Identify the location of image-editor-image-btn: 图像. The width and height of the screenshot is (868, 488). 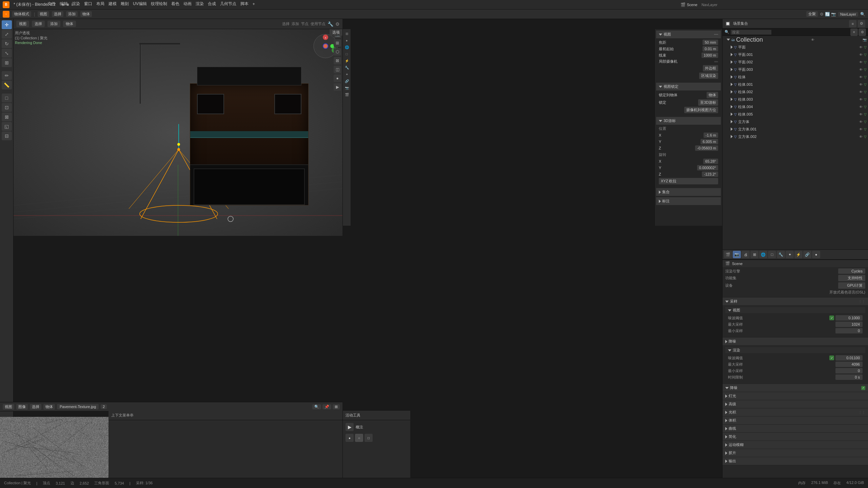
(22, 407).